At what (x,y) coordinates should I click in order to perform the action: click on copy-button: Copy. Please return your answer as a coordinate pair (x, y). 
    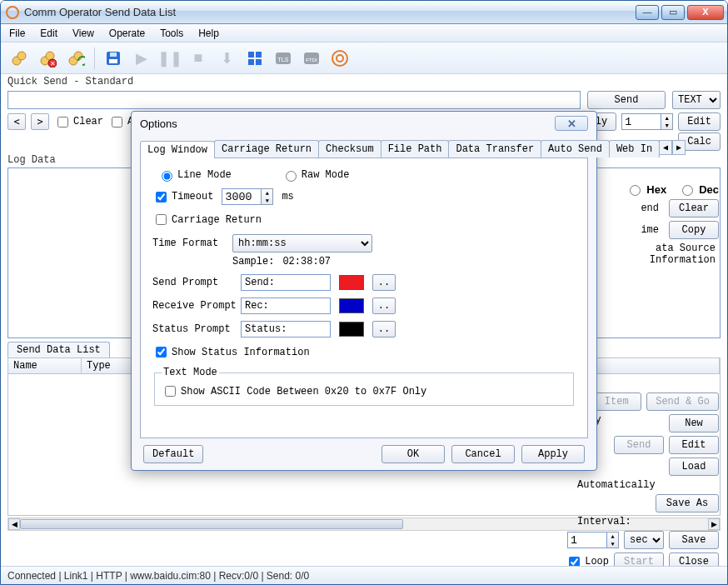
    Looking at the image, I should click on (694, 230).